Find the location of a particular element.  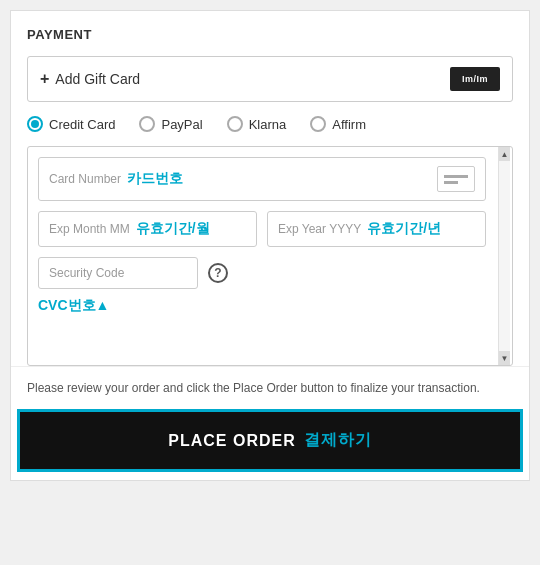

scroll-down-arrow: ▼ is located at coordinates (504, 358).